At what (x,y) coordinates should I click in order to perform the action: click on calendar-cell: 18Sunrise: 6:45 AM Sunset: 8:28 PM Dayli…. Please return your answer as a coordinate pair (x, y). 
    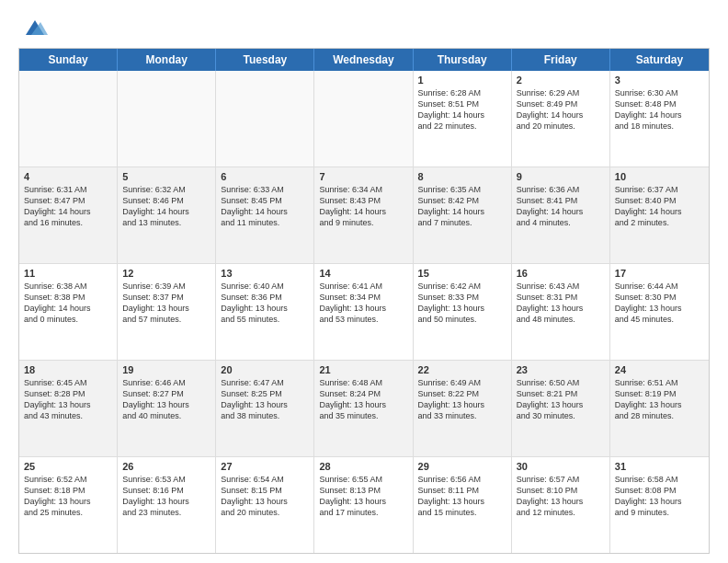
    Looking at the image, I should click on (68, 408).